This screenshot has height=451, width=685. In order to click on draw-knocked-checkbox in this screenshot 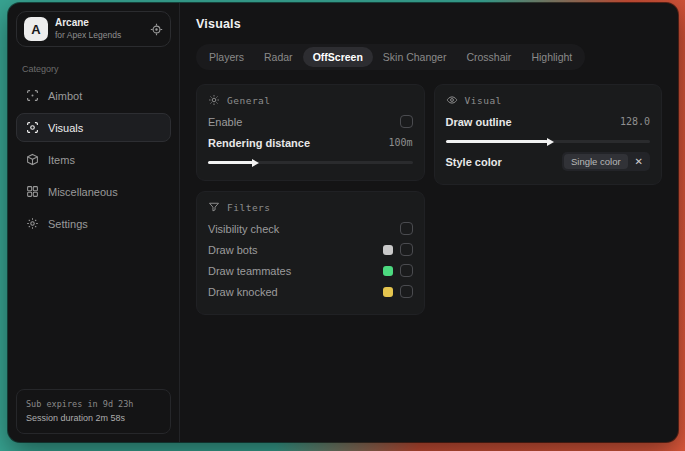, I will do `click(406, 292)`.